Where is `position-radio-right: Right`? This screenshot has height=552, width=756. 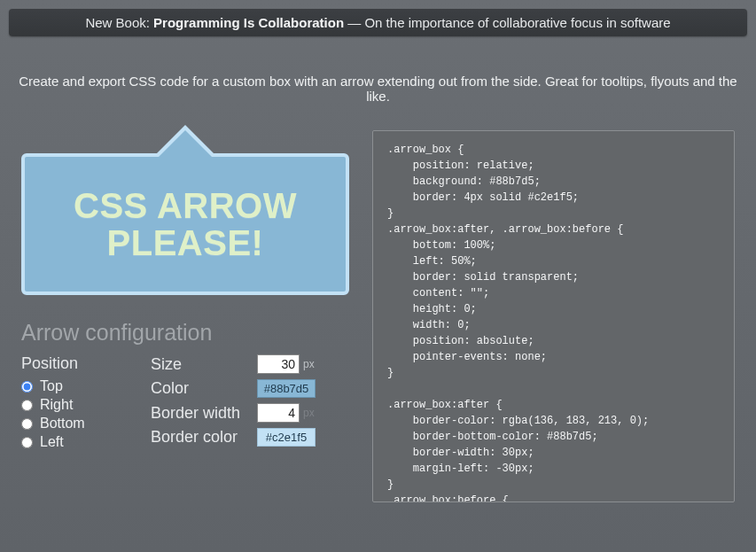
position-radio-right: Right is located at coordinates (74, 405).